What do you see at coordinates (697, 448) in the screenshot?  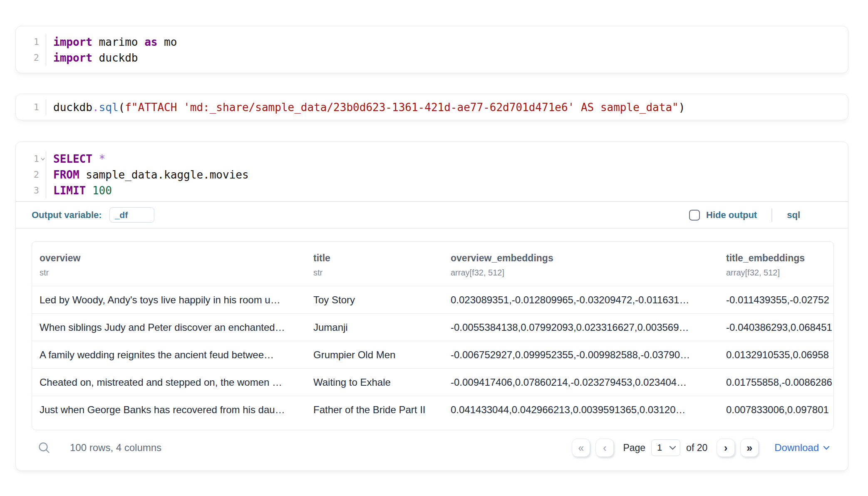 I see `page-total-label: of 20` at bounding box center [697, 448].